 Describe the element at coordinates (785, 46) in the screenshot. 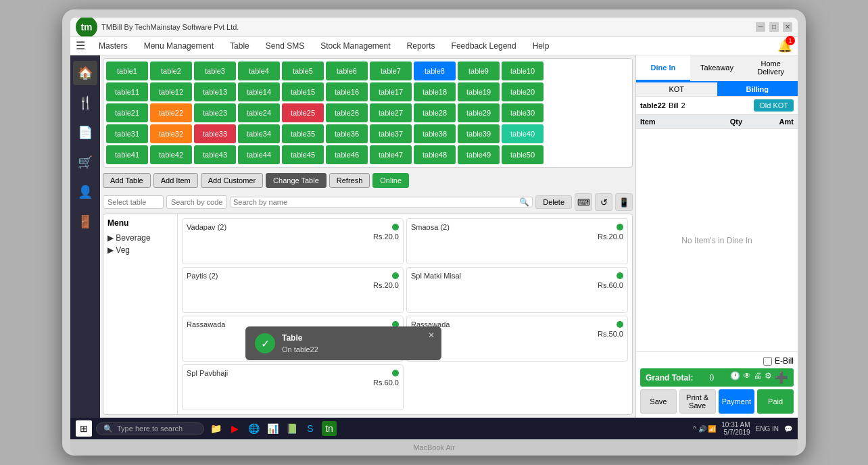

I see `notification-bell: 🔔 1` at that location.